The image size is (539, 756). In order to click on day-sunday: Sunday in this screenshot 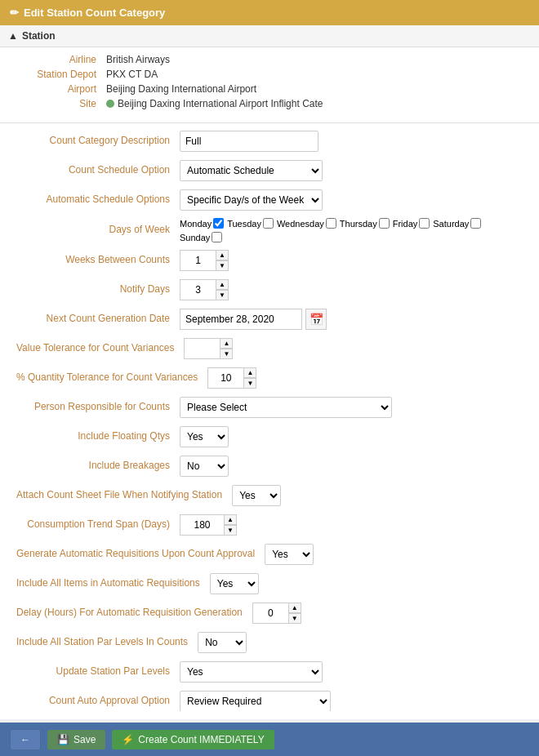, I will do `click(201, 237)`.